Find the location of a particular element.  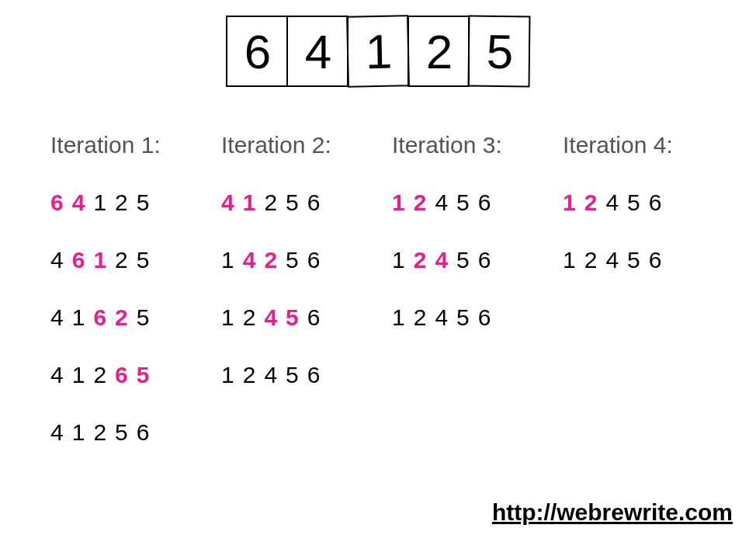

iteration-title: Iteration 2: is located at coordinates (299, 145).